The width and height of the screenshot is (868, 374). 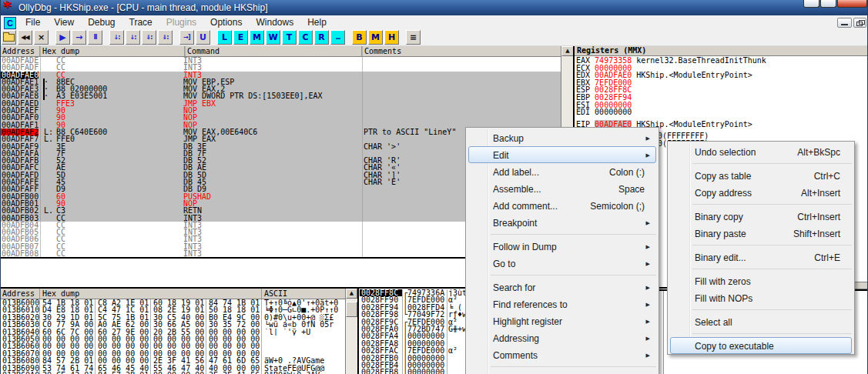 What do you see at coordinates (772, 269) in the screenshot?
I see `menu-separator` at bounding box center [772, 269].